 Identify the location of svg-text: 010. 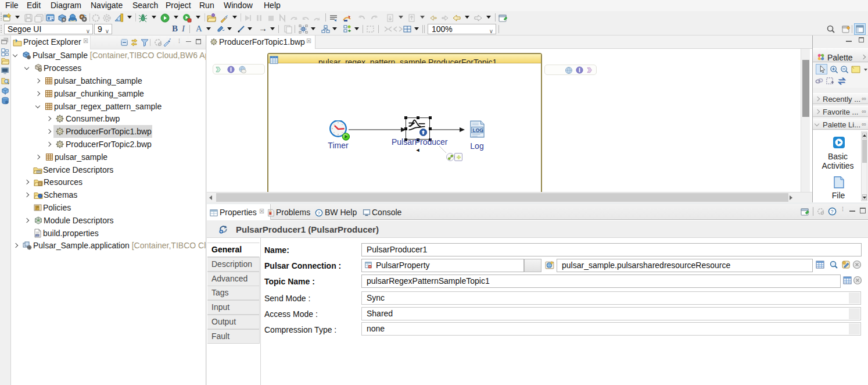
(38, 236).